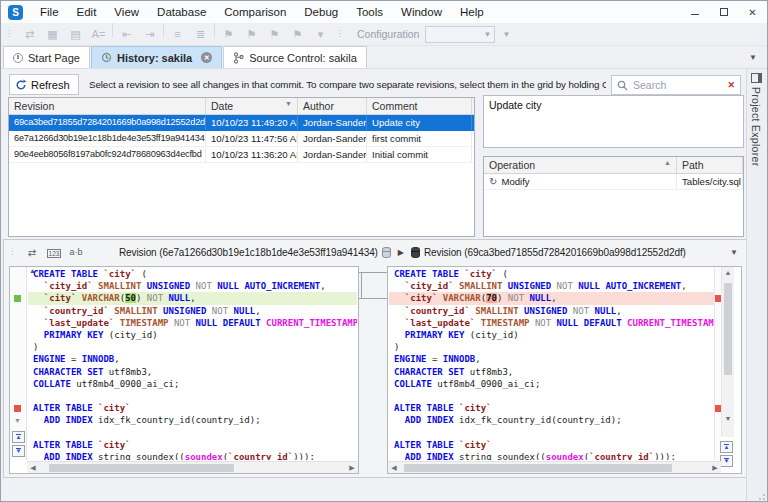 This screenshot has height=502, width=768. Describe the element at coordinates (228, 34) in the screenshot. I see `toggle-bookmark-icon: ⚑` at that location.